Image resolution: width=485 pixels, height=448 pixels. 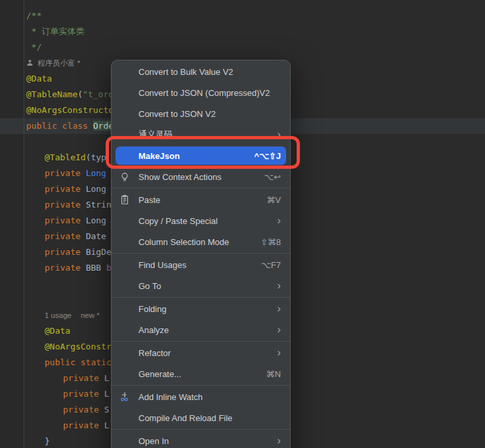 What do you see at coordinates (80, 95) in the screenshot?
I see `code-token: (` at bounding box center [80, 95].